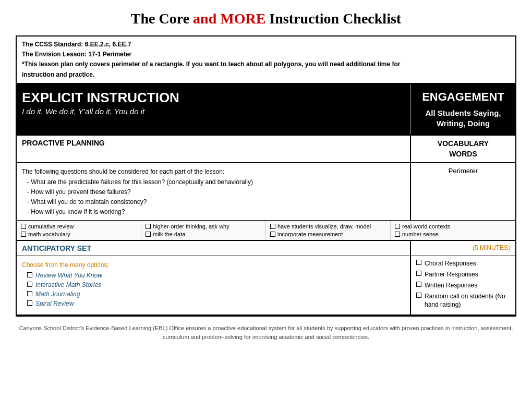 This screenshot has height=411, width=532. What do you see at coordinates (266, 19) in the screenshot?
I see `main-title: The Core and MORE Instruction Checklist` at bounding box center [266, 19].